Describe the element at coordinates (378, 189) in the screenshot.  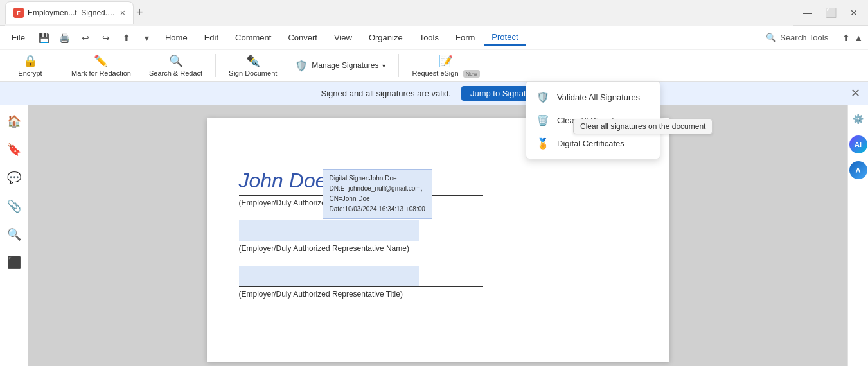
I see `sig-info-line2: DN:E=johndoe_null@gmail.com,` at that location.